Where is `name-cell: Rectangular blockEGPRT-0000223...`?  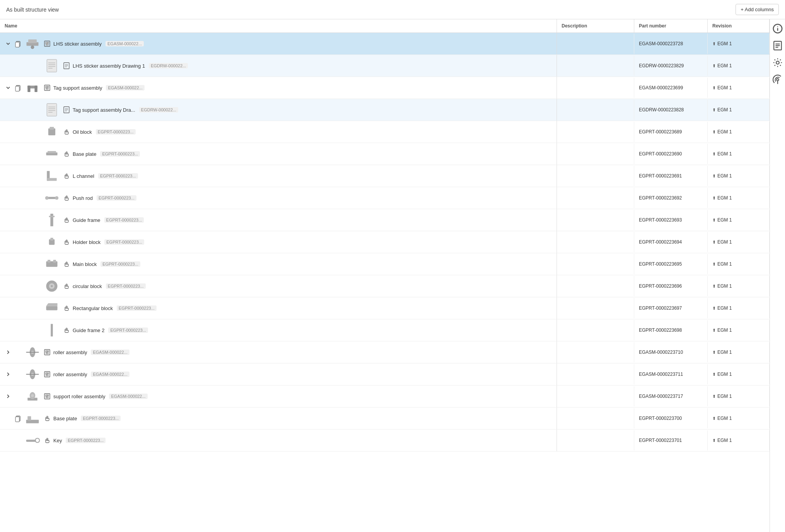 name-cell: Rectangular blockEGPRT-0000223... is located at coordinates (278, 308).